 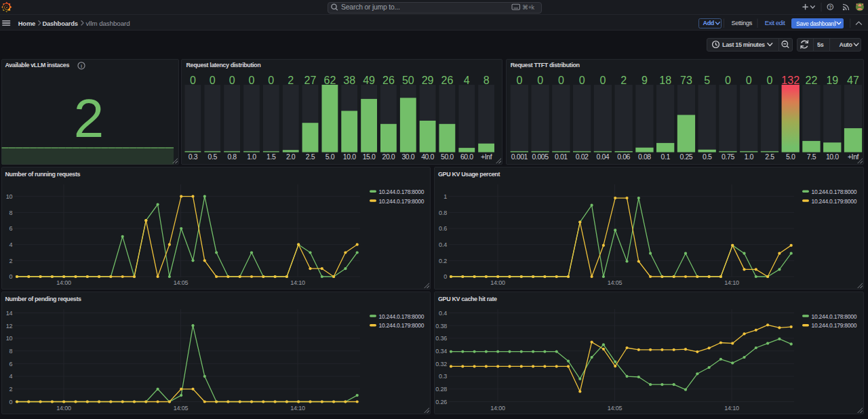 I want to click on svg-text: 0.01, so click(x=561, y=157).